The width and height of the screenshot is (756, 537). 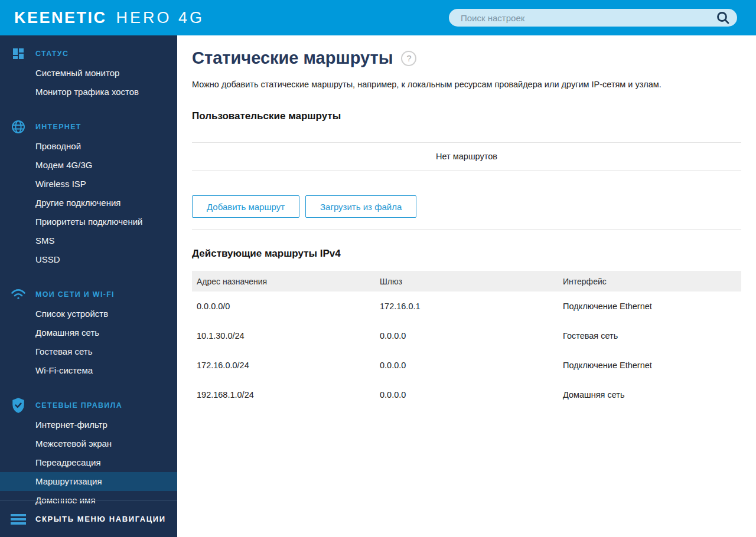 What do you see at coordinates (588, 18) in the screenshot?
I see `search-input` at bounding box center [588, 18].